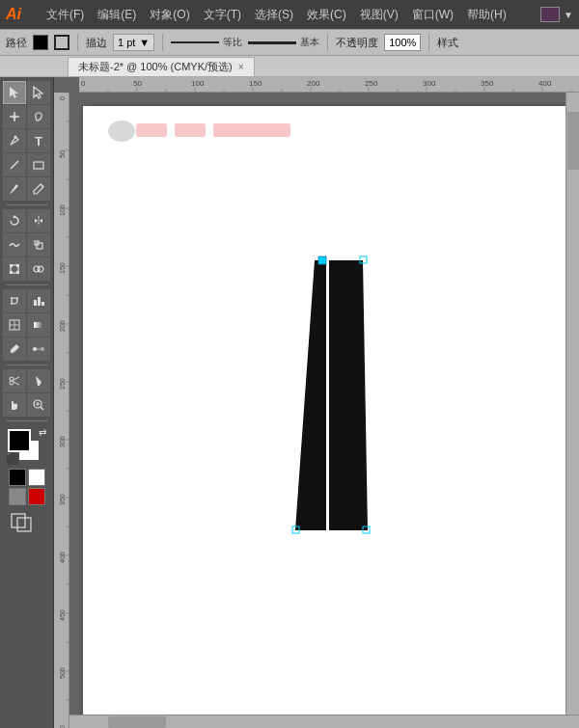  I want to click on gradient-tool, so click(39, 325).